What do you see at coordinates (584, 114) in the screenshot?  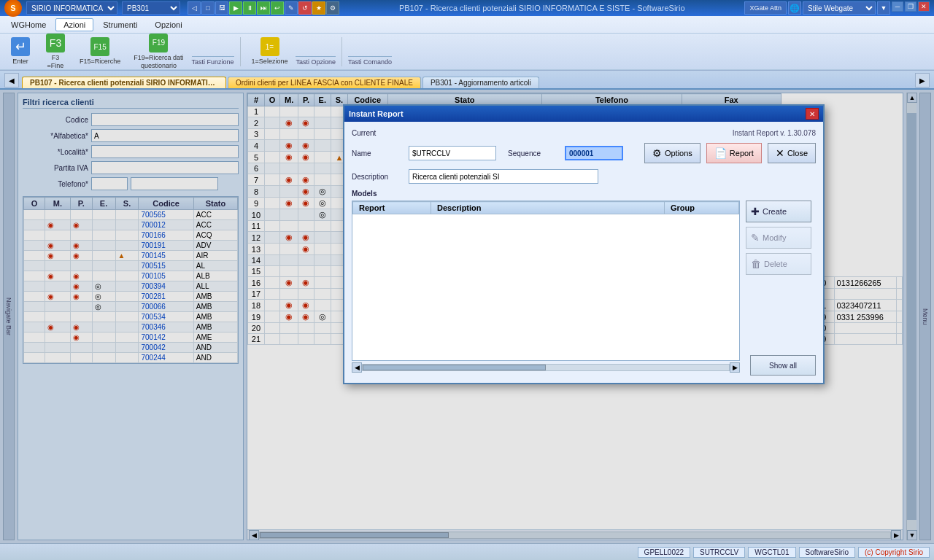 I see `dialog-titlebar: Instant Report ✕` at bounding box center [584, 114].